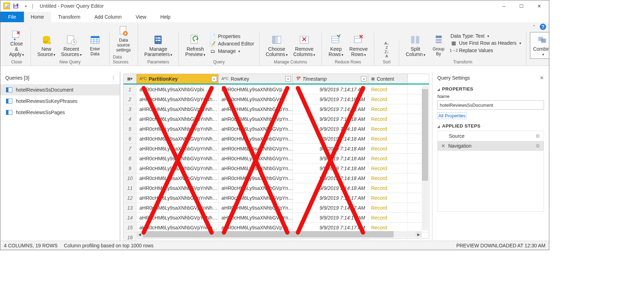 Image resolution: width=644 pixels, height=297 pixels. I want to click on group-by-button: Group By, so click(439, 45).